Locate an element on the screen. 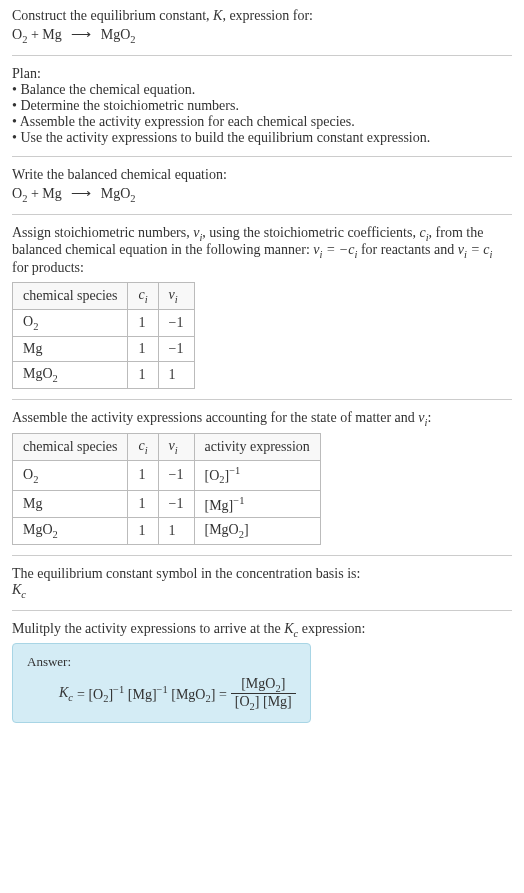  table-header-row: chemical species ci νi is located at coordinates (104, 296).